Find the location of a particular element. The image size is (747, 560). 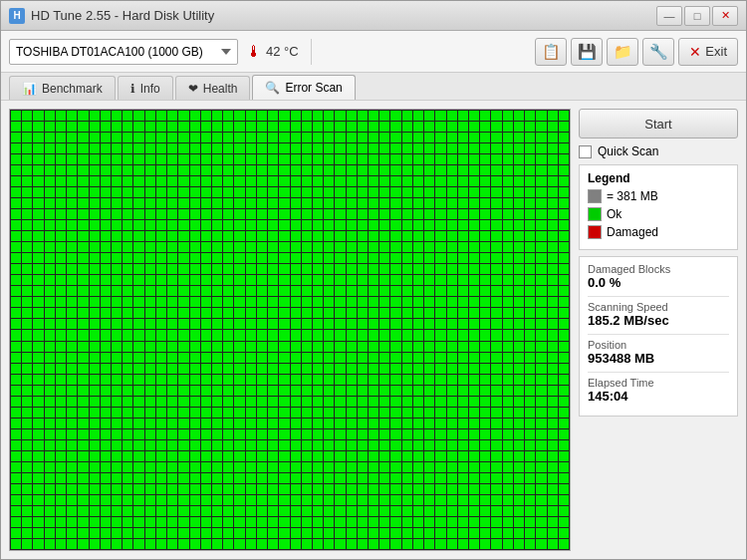

tab-error-scan: 🔍 Error Scan is located at coordinates (303, 88).